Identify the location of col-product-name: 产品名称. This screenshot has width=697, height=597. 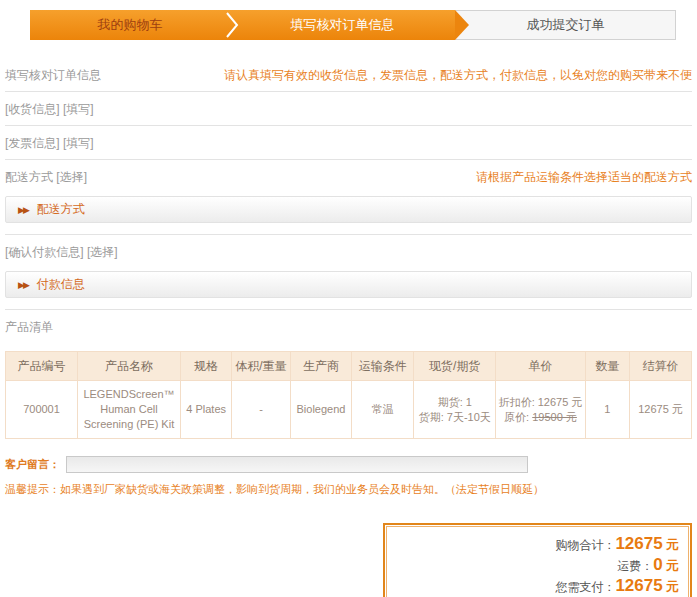
(130, 366).